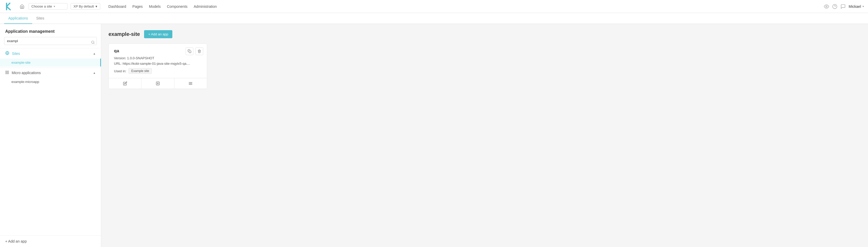  Describe the element at coordinates (7, 53) in the screenshot. I see `globe-icon` at that location.